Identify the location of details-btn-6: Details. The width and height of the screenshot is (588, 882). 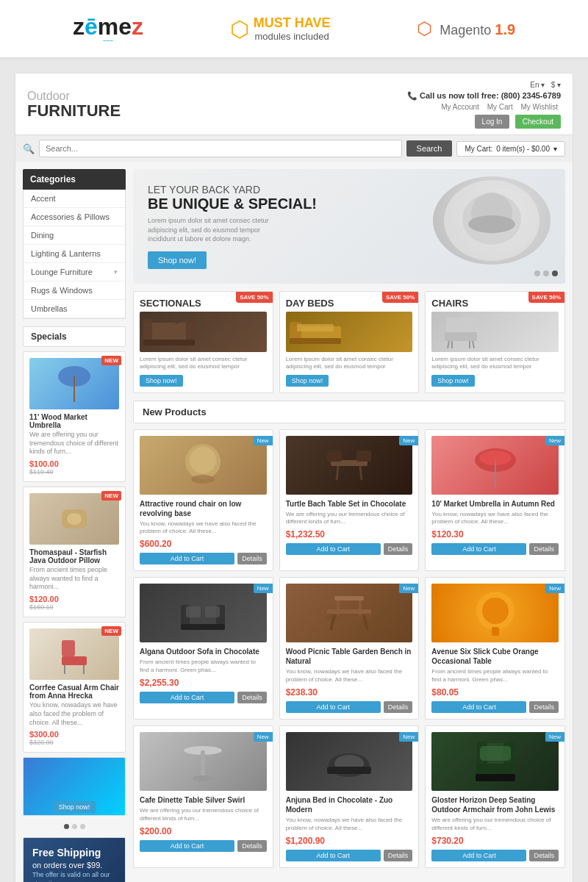
(544, 707).